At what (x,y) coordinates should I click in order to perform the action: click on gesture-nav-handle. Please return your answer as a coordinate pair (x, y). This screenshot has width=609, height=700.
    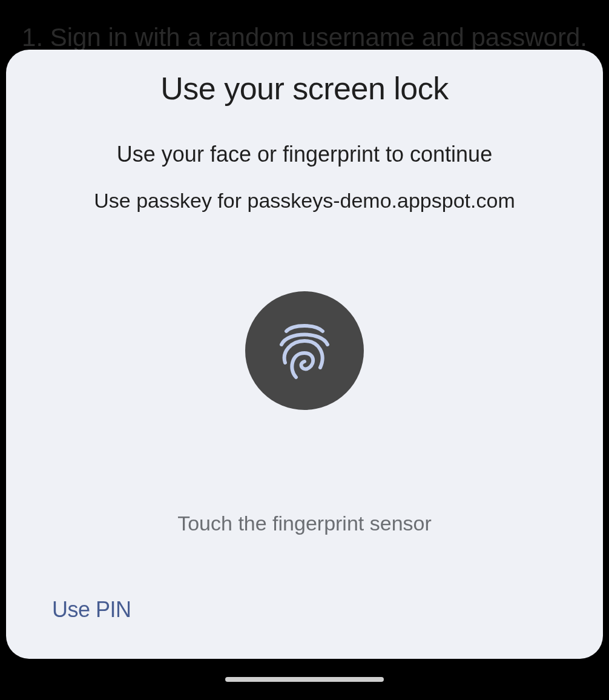
    Looking at the image, I should click on (304, 679).